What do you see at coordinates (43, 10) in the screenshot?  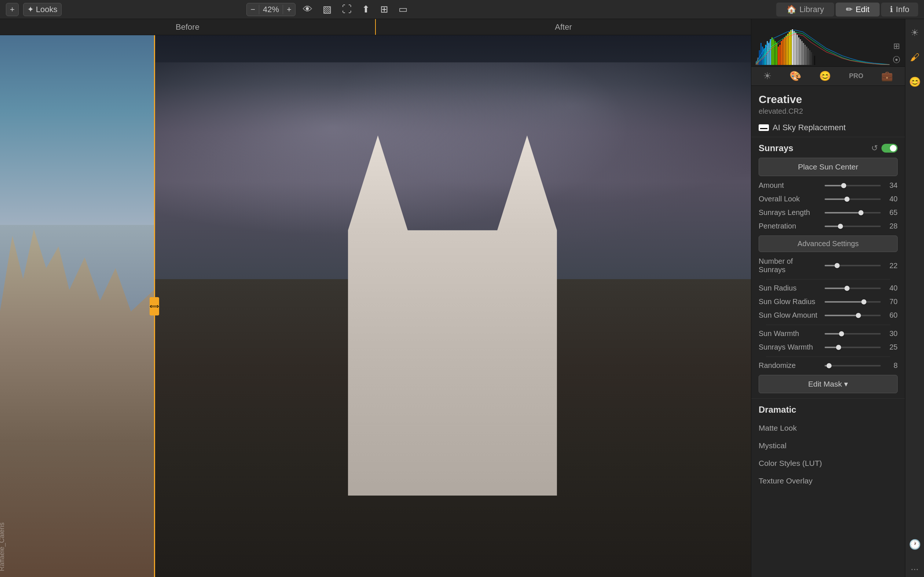 I see `looks-button: ✦ Looks` at bounding box center [43, 10].